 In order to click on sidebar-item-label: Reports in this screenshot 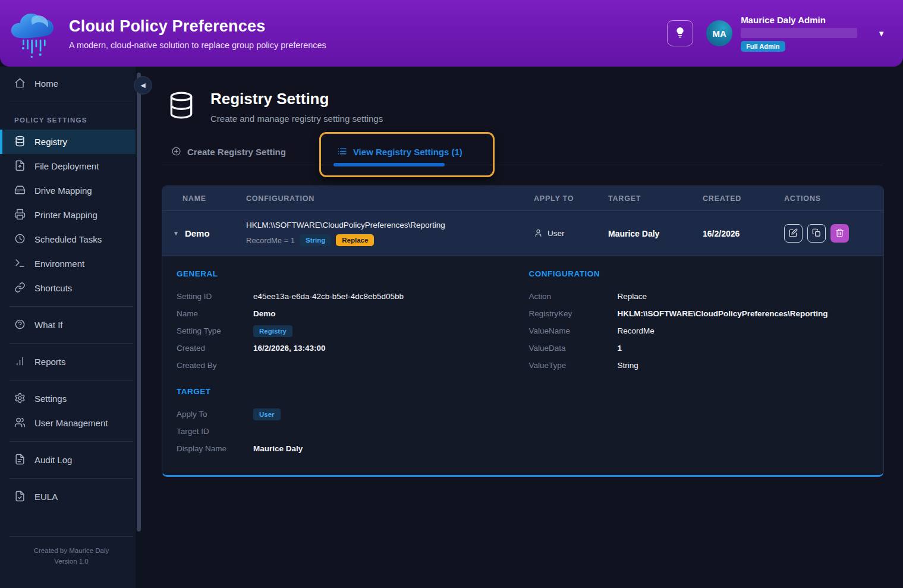, I will do `click(50, 361)`.